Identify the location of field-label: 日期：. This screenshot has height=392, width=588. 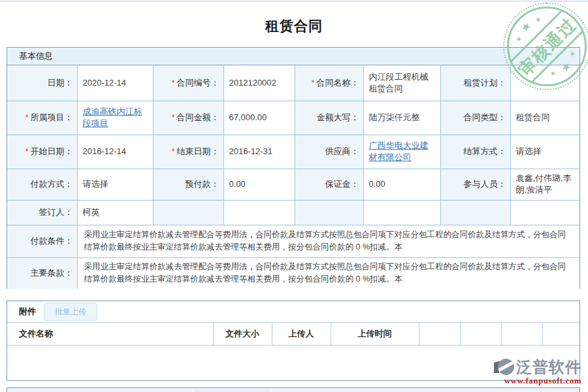
(42, 83).